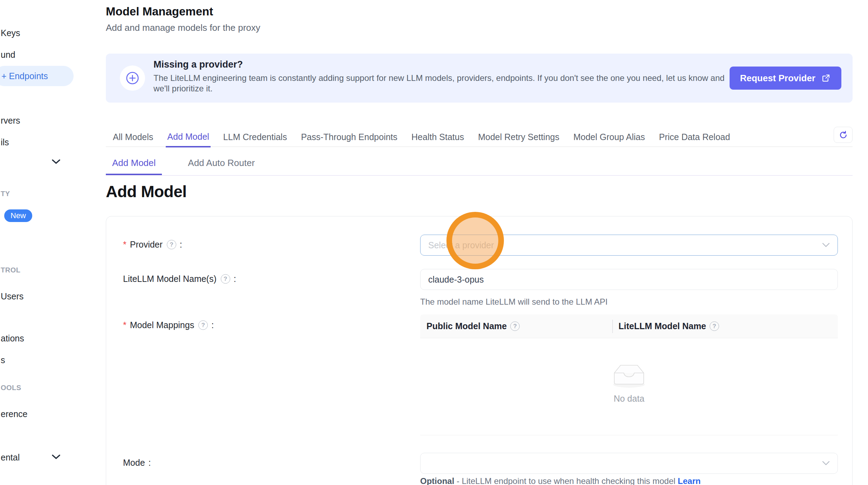 Image resolution: width=868 pixels, height=485 pixels. What do you see at coordinates (10, 270) in the screenshot?
I see `sidebar-section-access-control: TROL` at bounding box center [10, 270].